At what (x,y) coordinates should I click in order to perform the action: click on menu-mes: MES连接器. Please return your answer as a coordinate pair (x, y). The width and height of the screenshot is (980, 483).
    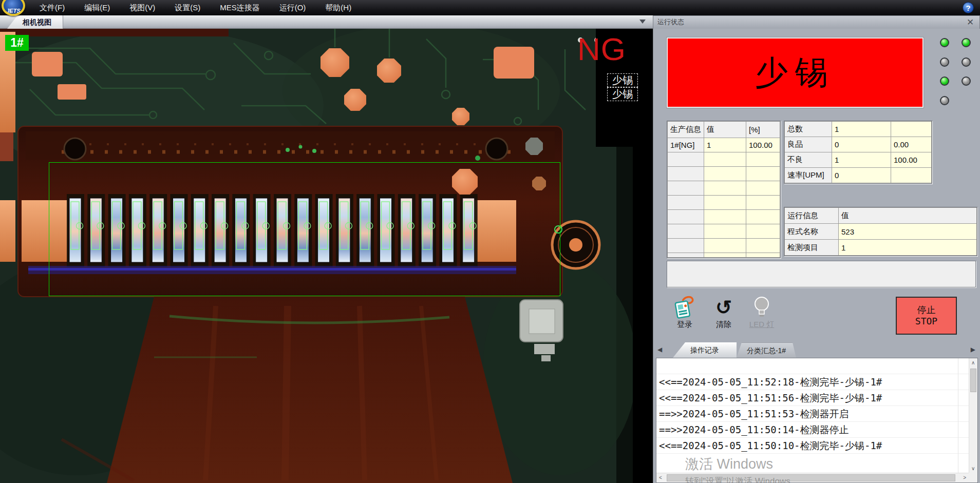
    Looking at the image, I should click on (240, 8).